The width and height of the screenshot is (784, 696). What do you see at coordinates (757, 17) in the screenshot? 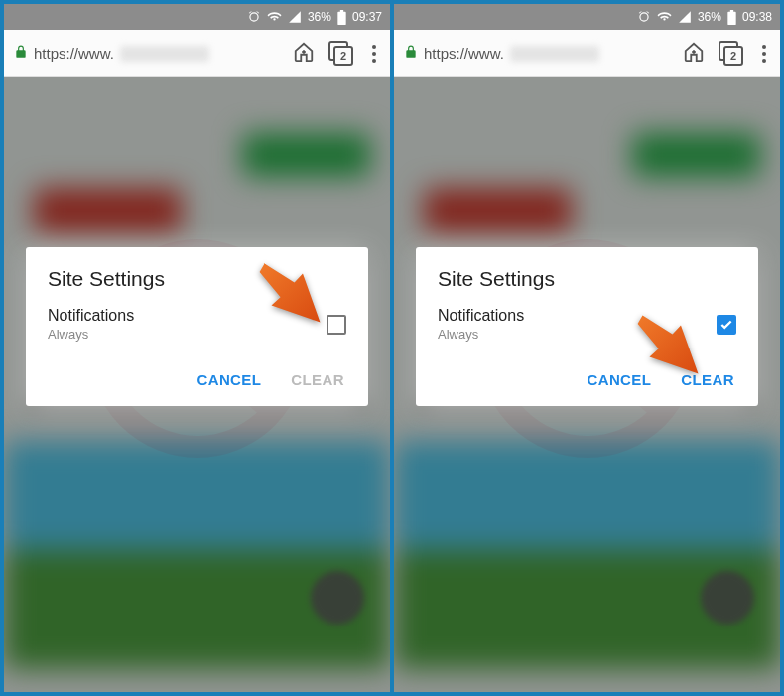
I see `clock-time: 09:38` at bounding box center [757, 17].